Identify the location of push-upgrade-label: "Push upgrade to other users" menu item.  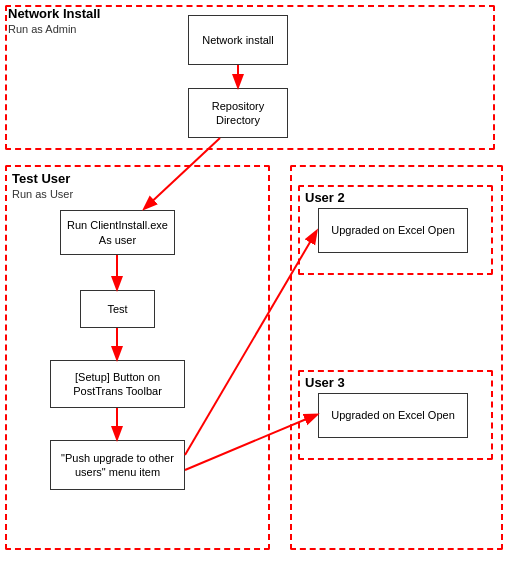
(118, 466).